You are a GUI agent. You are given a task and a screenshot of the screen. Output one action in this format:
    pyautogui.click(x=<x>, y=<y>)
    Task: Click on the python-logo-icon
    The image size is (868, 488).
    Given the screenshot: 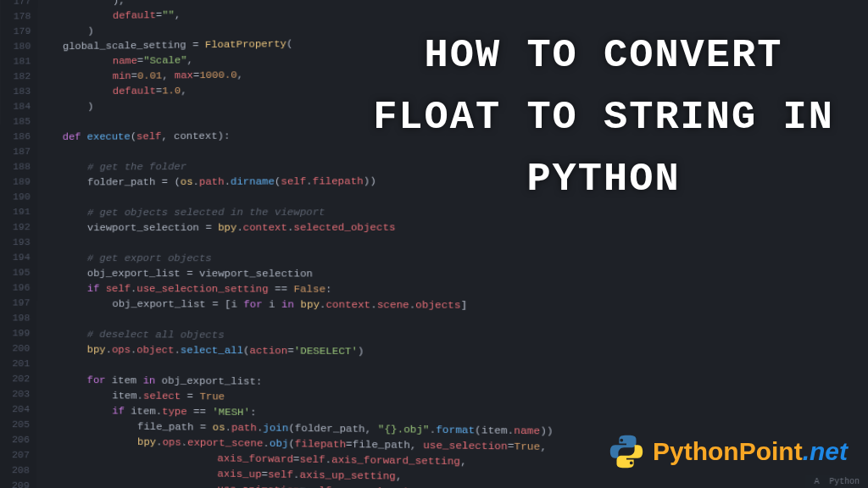 What is the action you would take?
    pyautogui.click(x=626, y=452)
    